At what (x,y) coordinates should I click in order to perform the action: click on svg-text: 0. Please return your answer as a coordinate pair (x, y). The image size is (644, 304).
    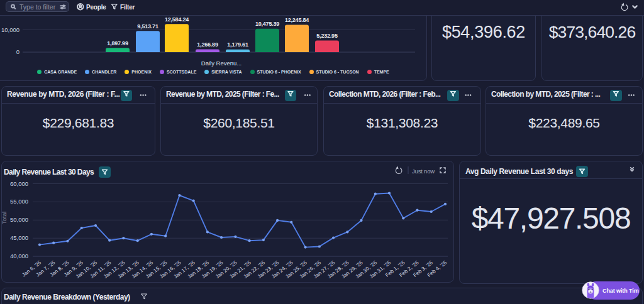
    Looking at the image, I should click on (18, 52).